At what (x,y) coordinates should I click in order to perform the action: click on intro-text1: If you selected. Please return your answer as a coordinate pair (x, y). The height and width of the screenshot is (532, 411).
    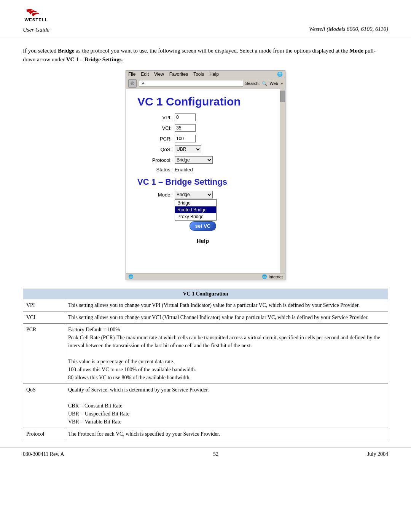
    Looking at the image, I should click on (40, 51).